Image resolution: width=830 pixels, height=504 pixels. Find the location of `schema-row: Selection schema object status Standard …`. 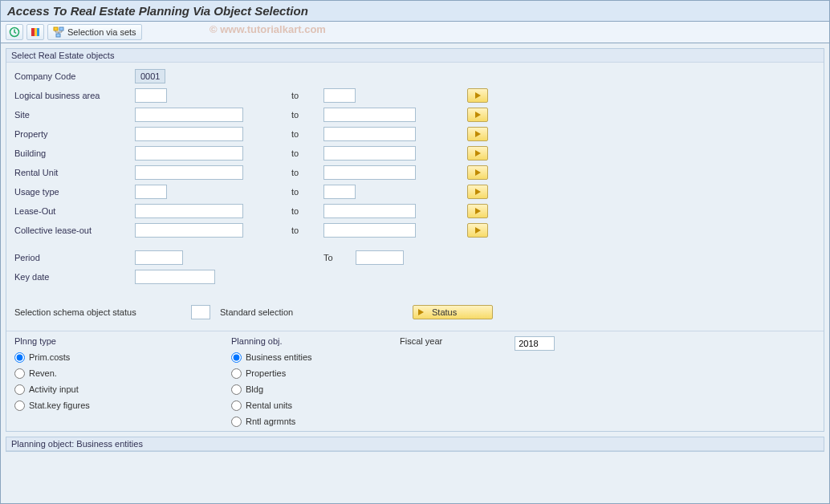

schema-row: Selection schema object status Standard … is located at coordinates (415, 312).